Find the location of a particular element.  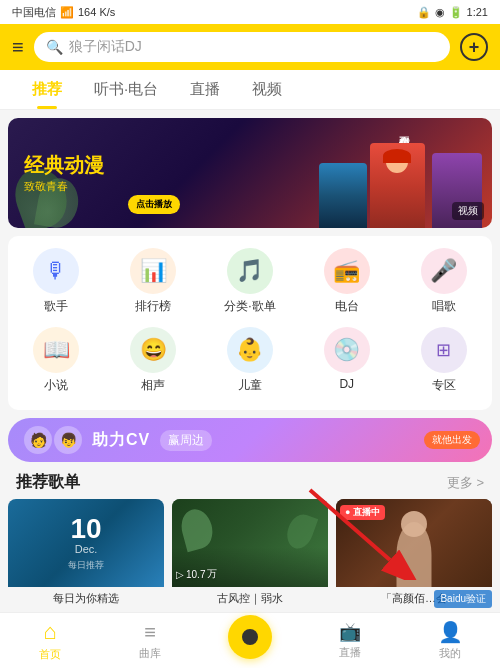

play-icon: ▷ is located at coordinates (180, 574).